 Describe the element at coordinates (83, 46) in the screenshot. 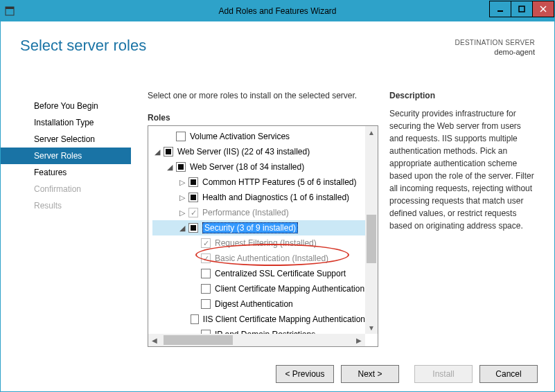

I see `page-title: Select server roles` at that location.